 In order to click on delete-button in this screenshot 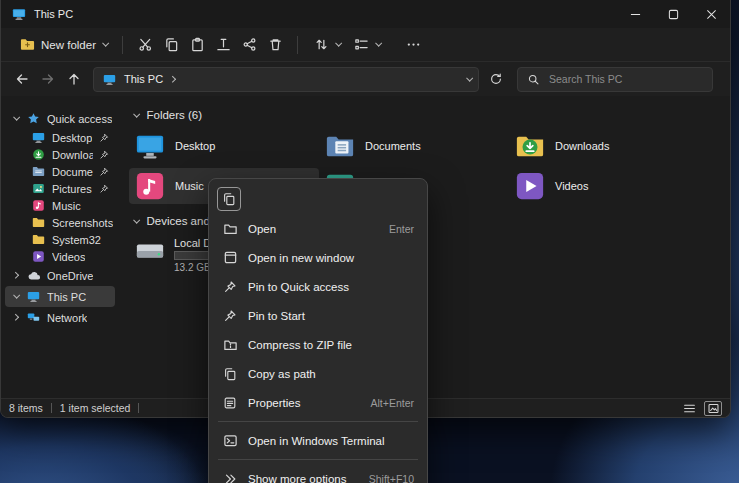, I will do `click(275, 45)`.